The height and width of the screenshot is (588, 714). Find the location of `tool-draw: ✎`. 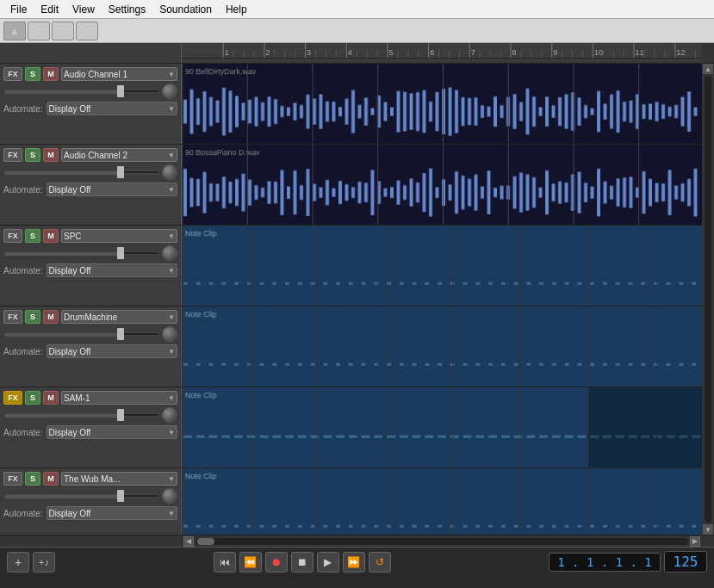

tool-draw: ✎ is located at coordinates (39, 31).